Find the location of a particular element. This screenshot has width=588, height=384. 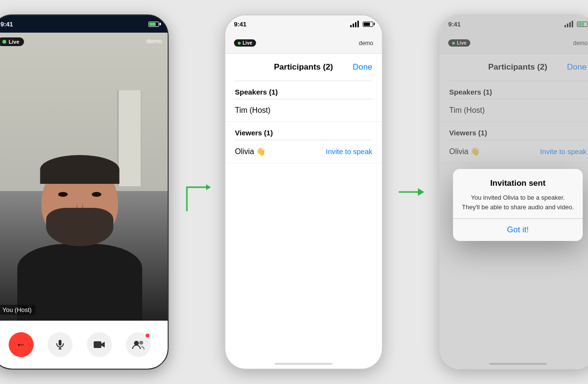

bar2 is located at coordinates (354, 25).